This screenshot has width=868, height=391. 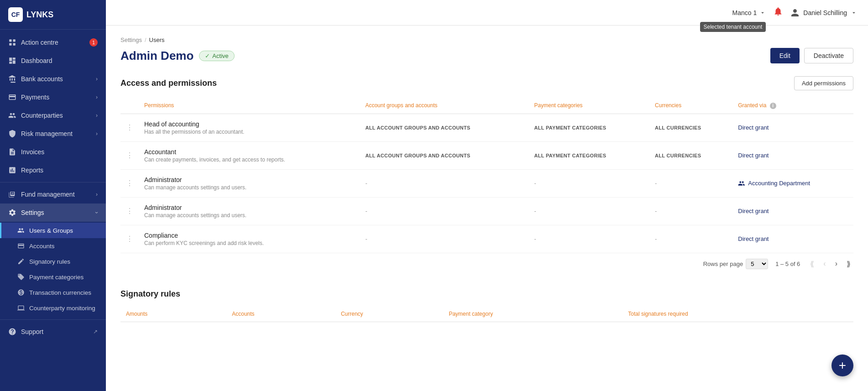 What do you see at coordinates (12, 213) in the screenshot?
I see `settings-icon` at bounding box center [12, 213].